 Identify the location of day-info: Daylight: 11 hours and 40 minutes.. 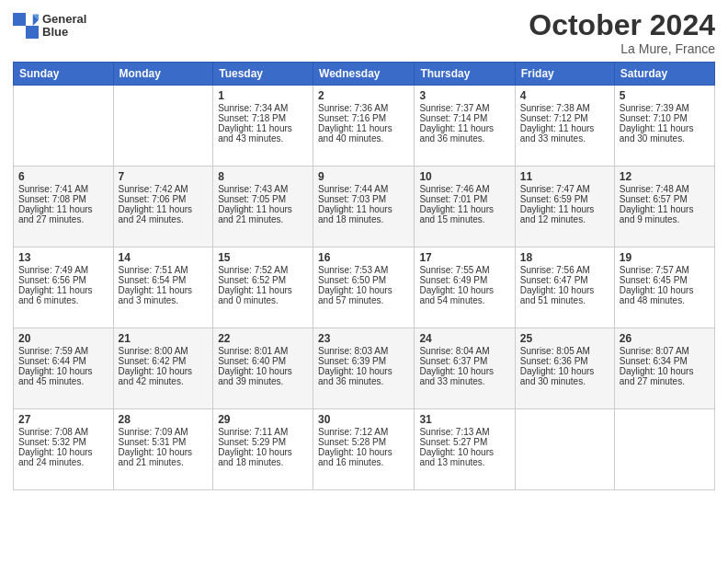
(364, 133).